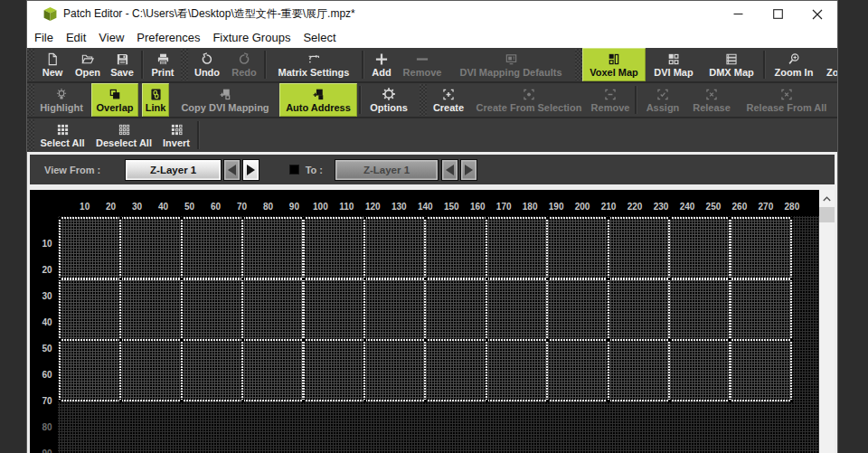 The image size is (868, 453). What do you see at coordinates (318, 99) in the screenshot?
I see `auto-address-button: Auto Address` at bounding box center [318, 99].